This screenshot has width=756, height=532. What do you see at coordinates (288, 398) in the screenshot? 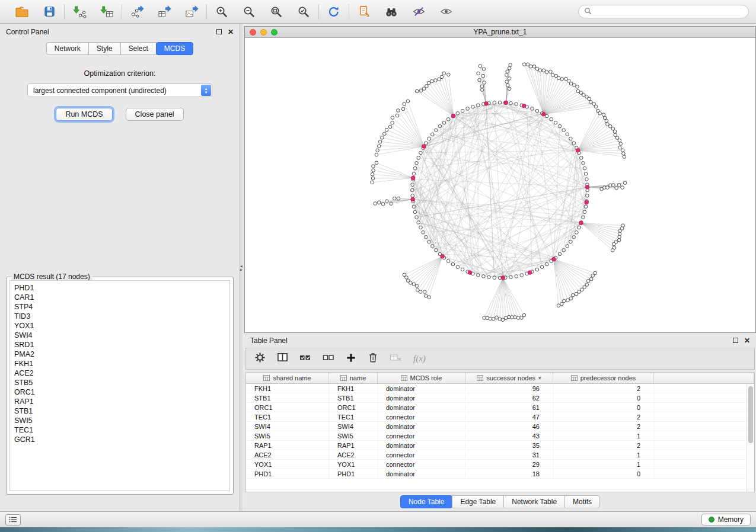
I see `table-cell: STB1` at bounding box center [288, 398].